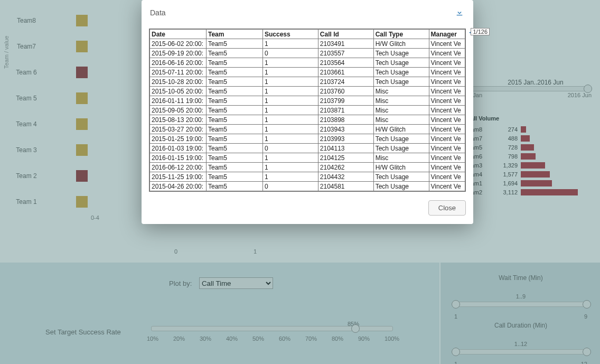 The image size is (600, 364). I want to click on table-cell: 2103491, so click(345, 44).